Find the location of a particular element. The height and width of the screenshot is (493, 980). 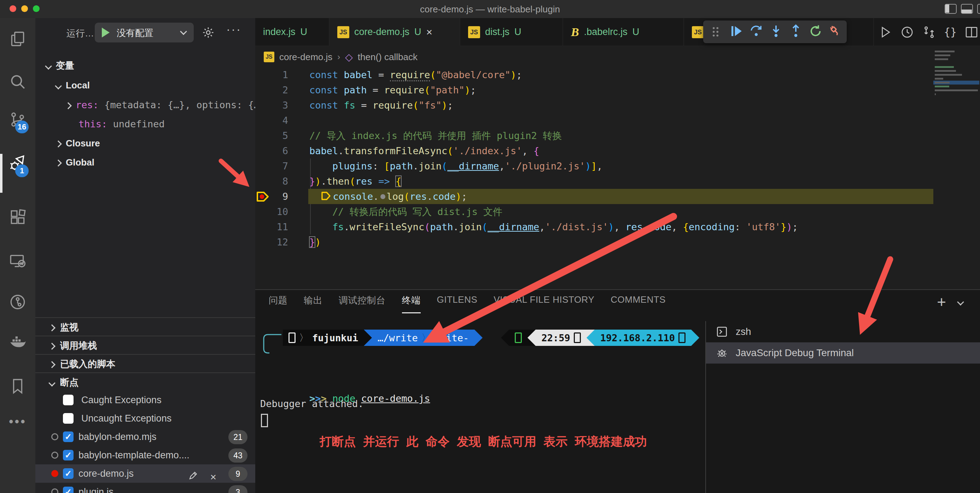

bookmarks-icon is located at coordinates (18, 386).